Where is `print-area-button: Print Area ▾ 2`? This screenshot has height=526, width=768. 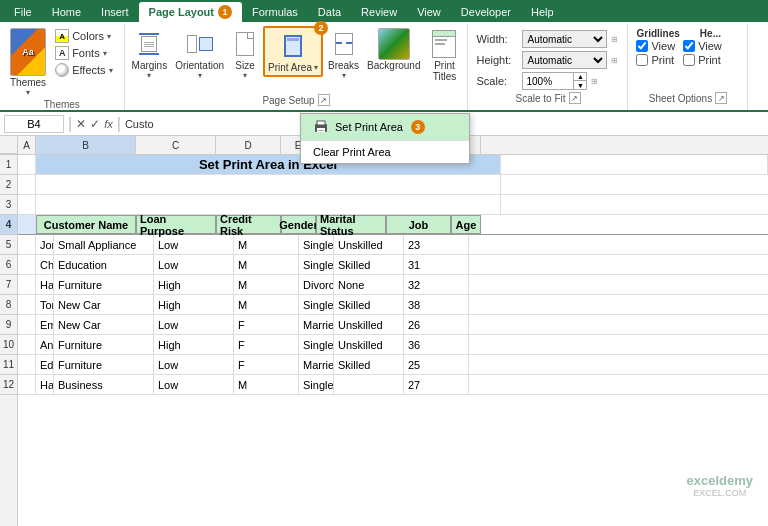 print-area-button: Print Area ▾ 2 is located at coordinates (293, 52).